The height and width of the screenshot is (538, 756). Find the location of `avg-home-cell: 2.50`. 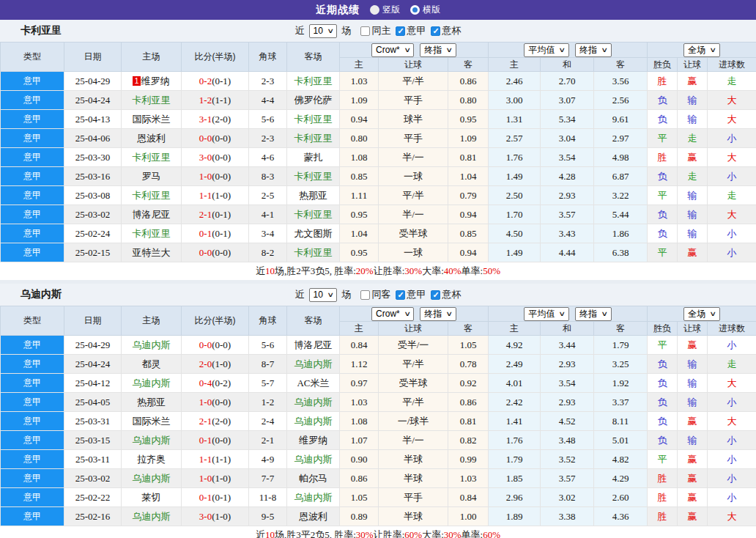

avg-home-cell: 2.50 is located at coordinates (514, 196).